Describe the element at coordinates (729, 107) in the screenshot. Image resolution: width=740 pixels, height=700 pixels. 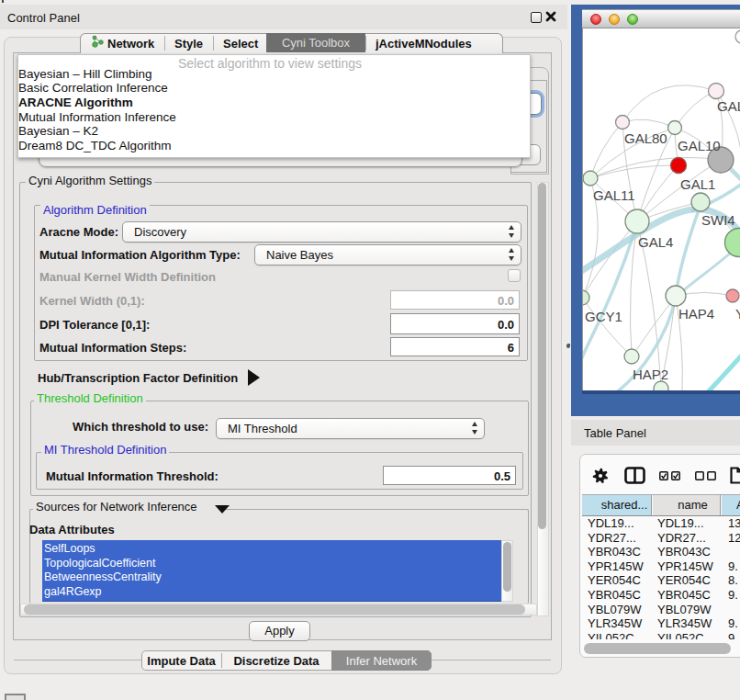
I see `svg-text: GAL7` at that location.